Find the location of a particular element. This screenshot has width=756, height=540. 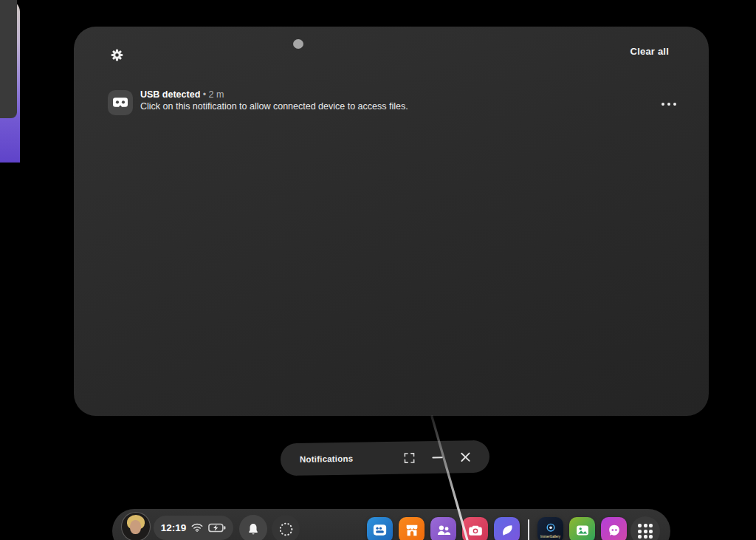

store-icon is located at coordinates (412, 530).